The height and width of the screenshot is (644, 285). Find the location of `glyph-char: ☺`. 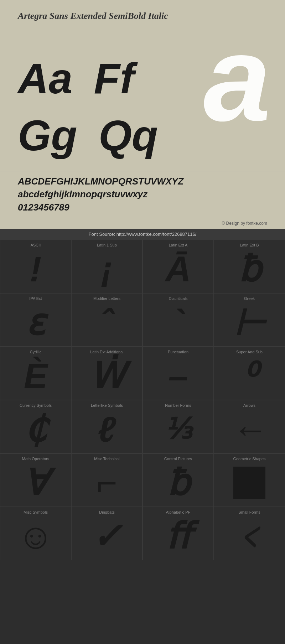

glyph-char: ☺ is located at coordinates (36, 536).